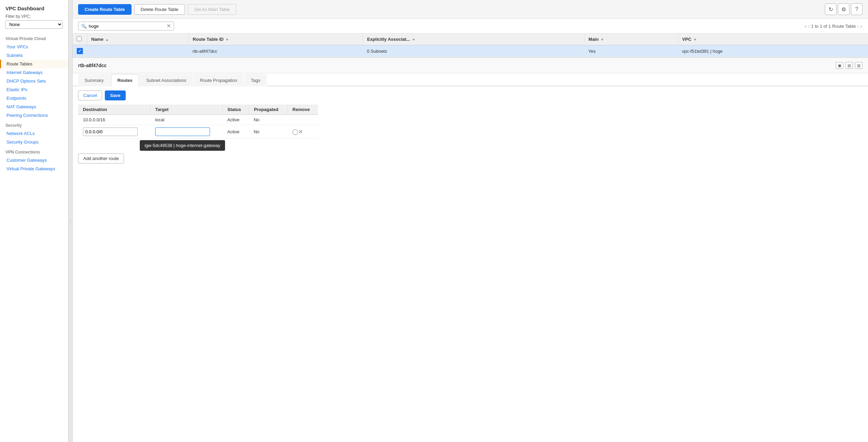  What do you see at coordinates (849, 65) in the screenshot?
I see `view-icon-2: ▤` at bounding box center [849, 65].